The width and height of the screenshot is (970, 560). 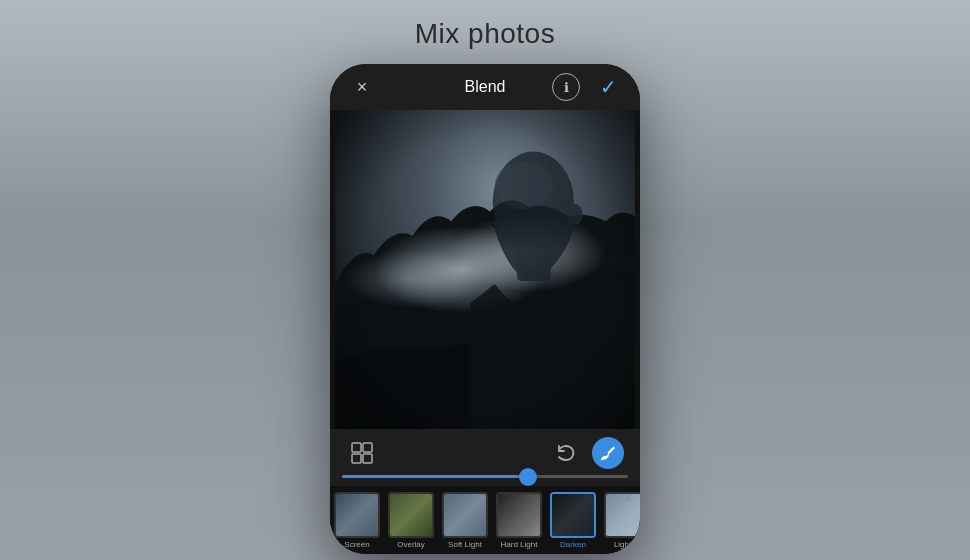 What do you see at coordinates (519, 520) in the screenshot?
I see `filter-hardlight: Hard Light` at bounding box center [519, 520].